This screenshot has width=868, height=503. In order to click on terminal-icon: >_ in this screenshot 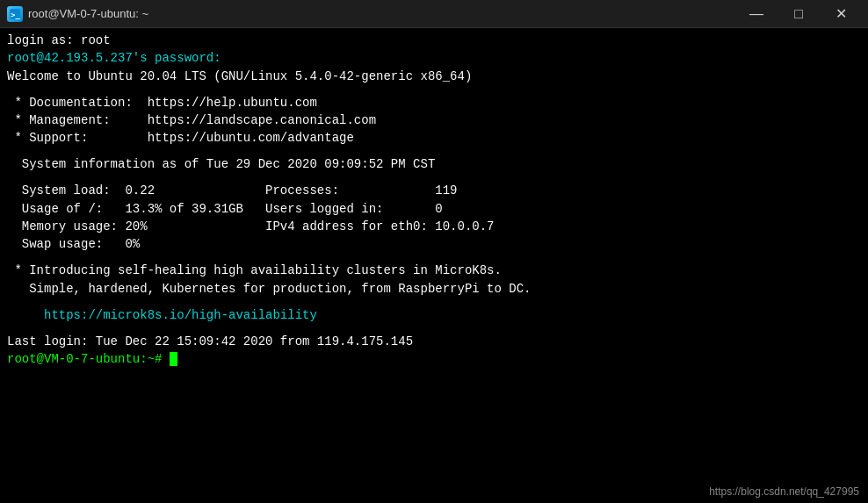, I will do `click(15, 14)`.